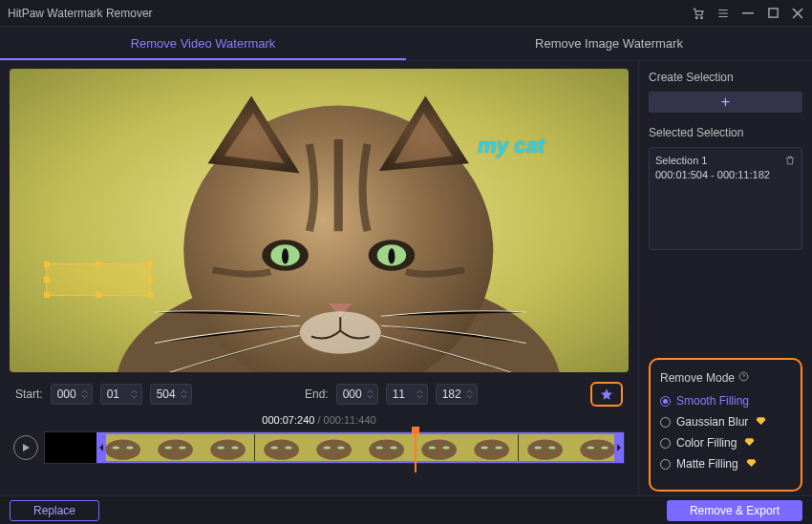 This screenshot has width=812, height=524. I want to click on maximize-icon, so click(773, 13).